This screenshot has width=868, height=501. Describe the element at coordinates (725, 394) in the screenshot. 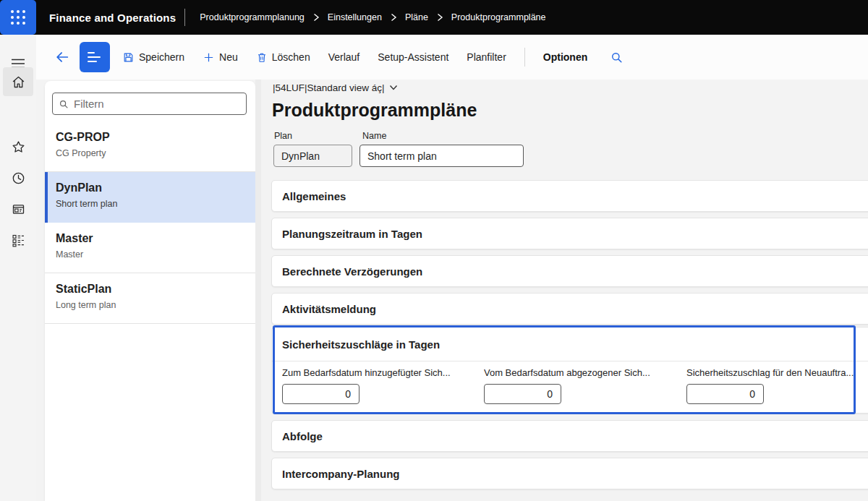

I see `safety-margin-reorder-input` at that location.